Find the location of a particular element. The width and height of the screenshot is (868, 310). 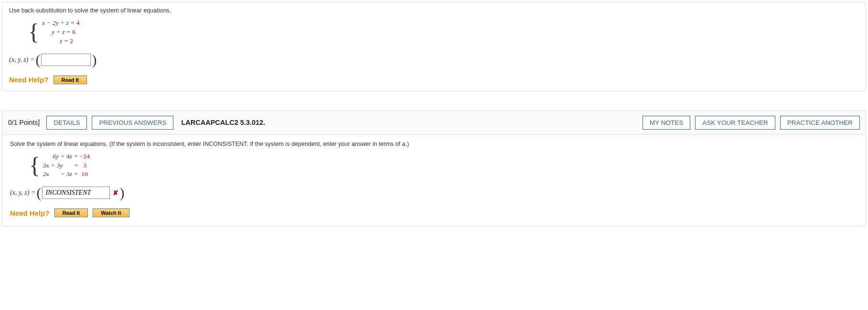

eq2-lhs: 3x + 3y = is located at coordinates (63, 166).